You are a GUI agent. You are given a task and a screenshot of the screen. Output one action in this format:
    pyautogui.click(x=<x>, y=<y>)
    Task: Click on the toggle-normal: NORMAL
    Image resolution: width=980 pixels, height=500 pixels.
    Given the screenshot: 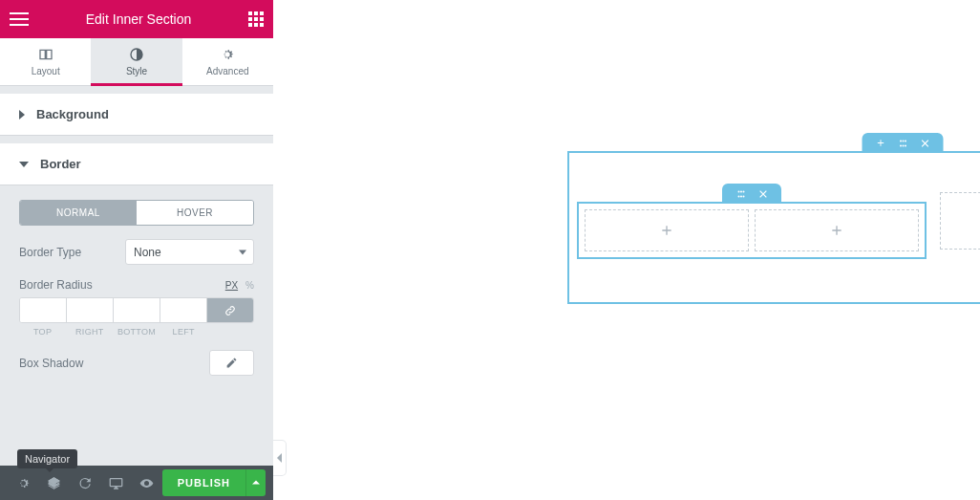 What is the action you would take?
    pyautogui.click(x=78, y=212)
    